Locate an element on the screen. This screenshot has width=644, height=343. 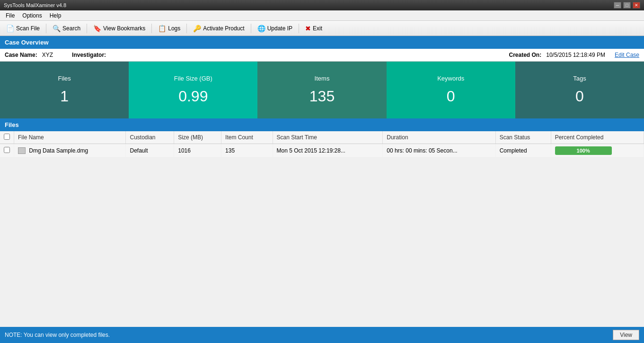
row-scanstart: Mon 5 Oct 2015 12:19:28... is located at coordinates (327, 151).